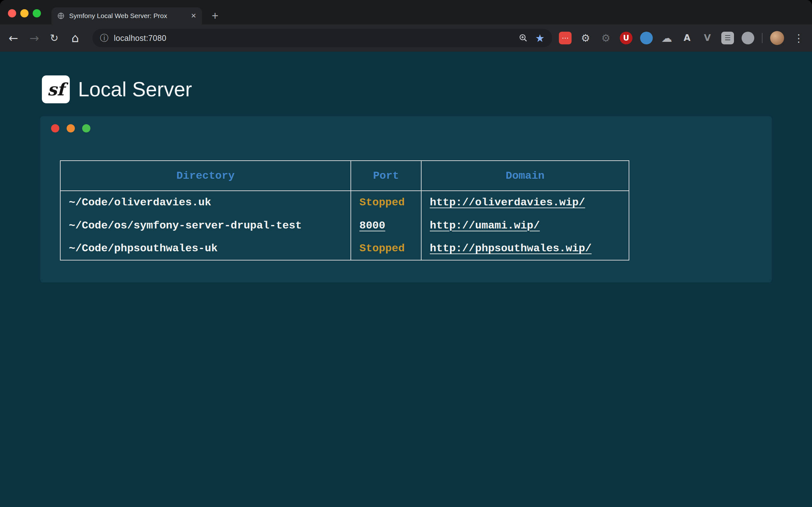 The height and width of the screenshot is (507, 812). I want to click on table-row: ~/Code/phpsouthwales-uk Stopped http://p…, so click(345, 249).